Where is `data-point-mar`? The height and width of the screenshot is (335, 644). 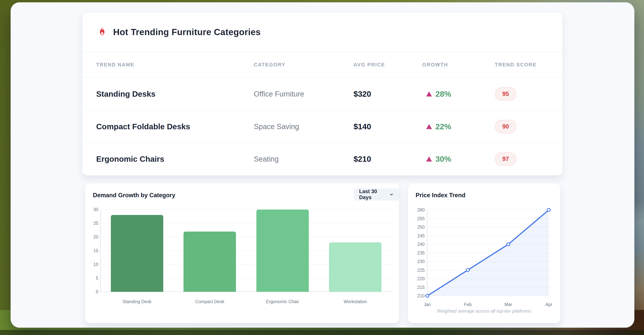 data-point-mar is located at coordinates (508, 244).